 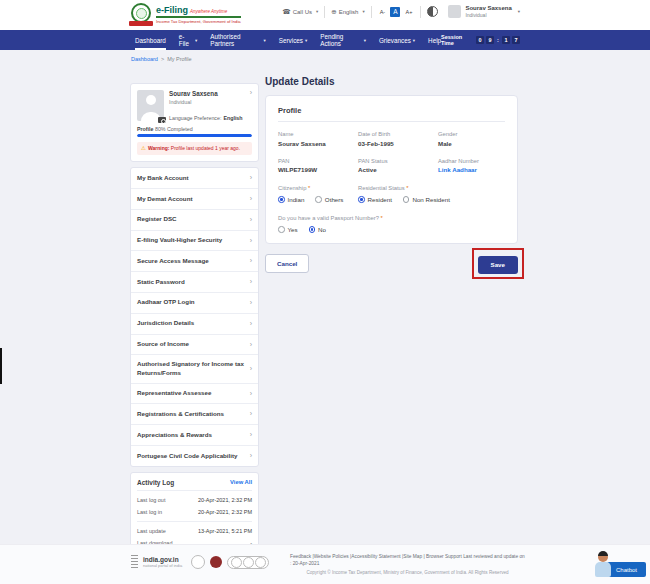 What do you see at coordinates (291, 200) in the screenshot?
I see `radio-citizenship-indian: Indian` at bounding box center [291, 200].